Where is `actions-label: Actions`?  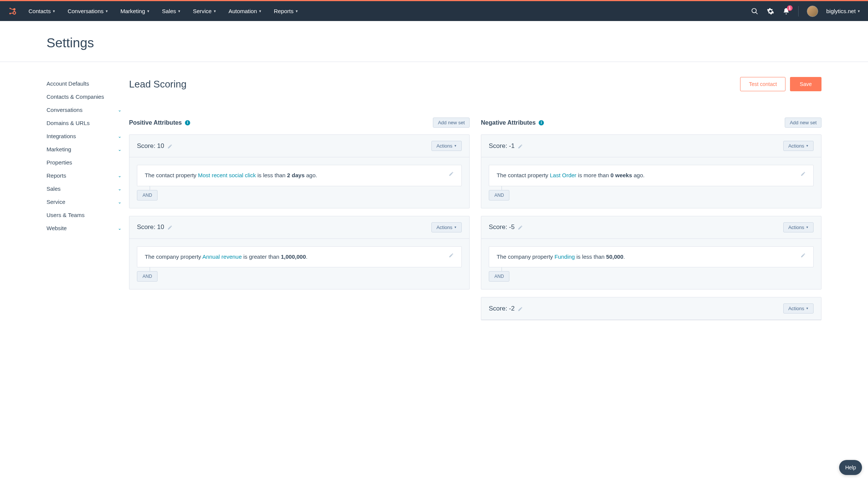
actions-label: Actions is located at coordinates (796, 228).